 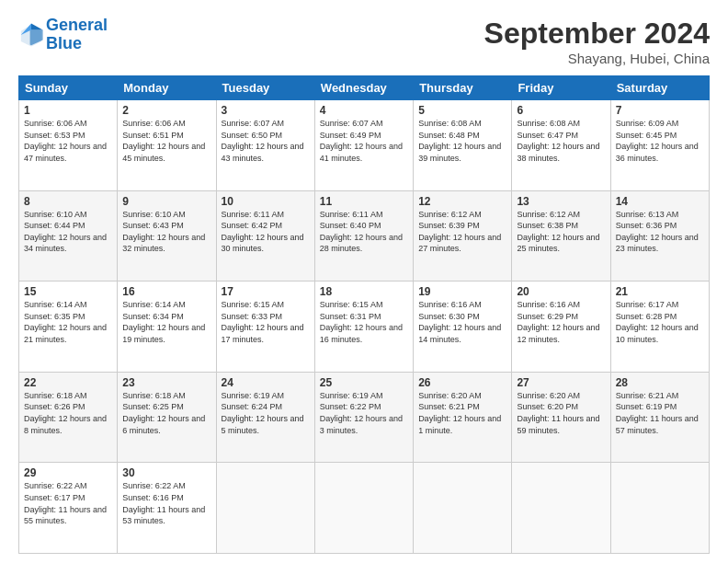 What do you see at coordinates (167, 508) in the screenshot?
I see `calendar-cell: 30 Sunrise: 6:22 AMSunset: 6:16 PMDaylig…` at bounding box center [167, 508].